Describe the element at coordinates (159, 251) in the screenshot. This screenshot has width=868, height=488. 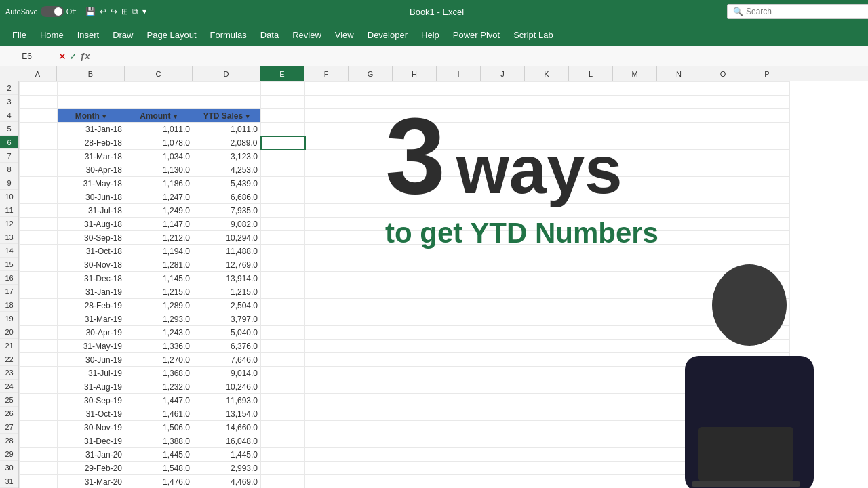
I see `cell-amount-10: 1,194.0` at that location.